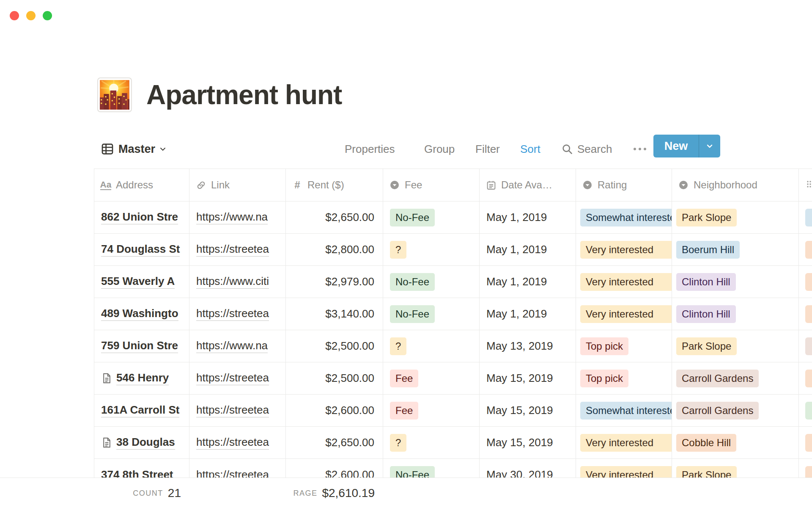  What do you see at coordinates (115, 95) in the screenshot?
I see `cityscape-sunset-emoji-icon` at bounding box center [115, 95].